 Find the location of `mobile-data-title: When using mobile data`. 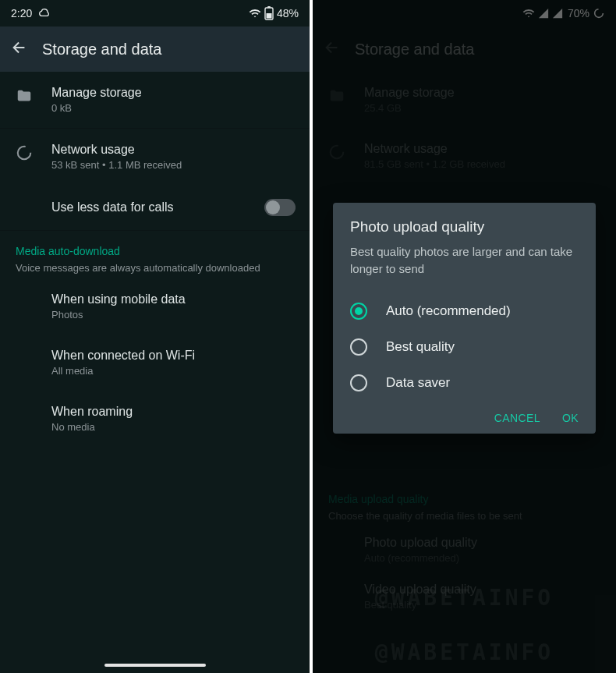

mobile-data-title: When using mobile data is located at coordinates (173, 299).